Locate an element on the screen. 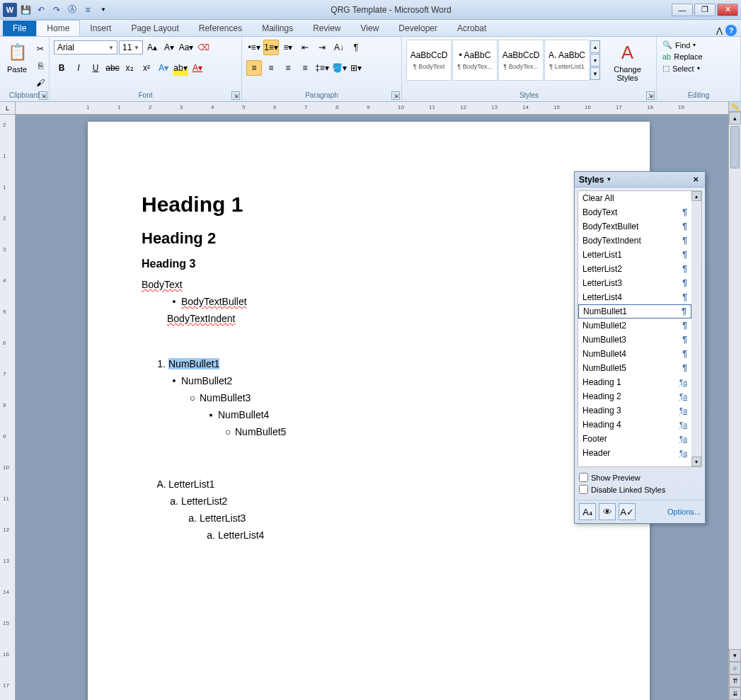  horizontal-ruler: 112345678910111213141516171819 is located at coordinates (372, 108).